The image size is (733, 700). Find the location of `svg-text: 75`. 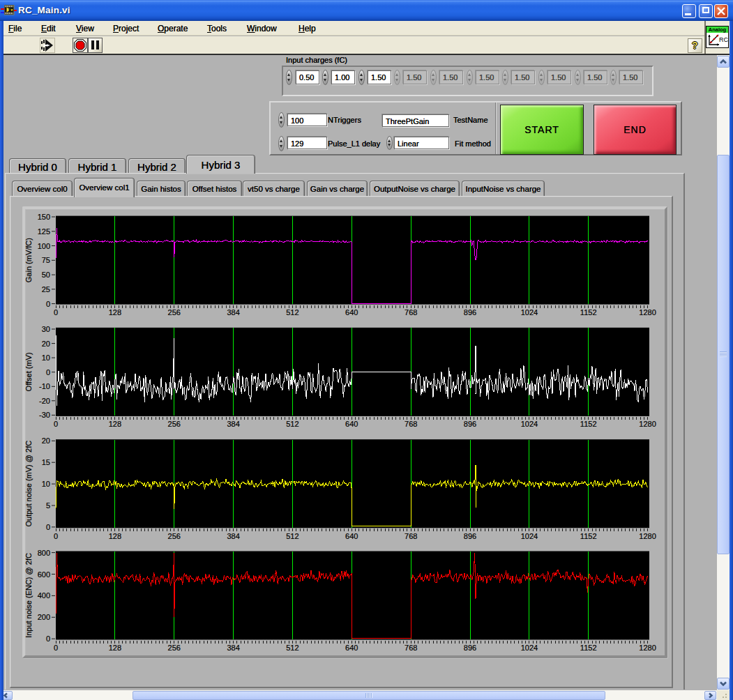

svg-text: 75 is located at coordinates (46, 260).